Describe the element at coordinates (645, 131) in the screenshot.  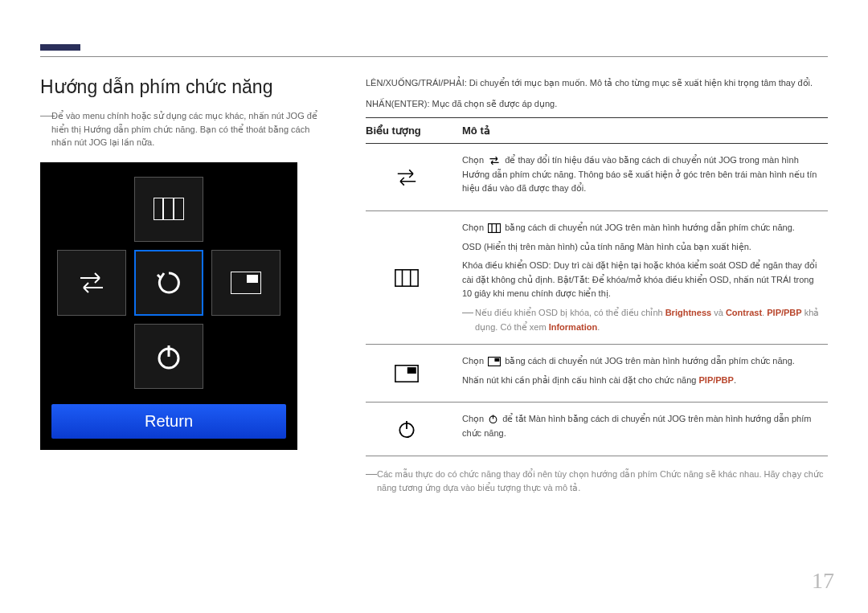
I see `col-header-desc: Mô tả` at that location.